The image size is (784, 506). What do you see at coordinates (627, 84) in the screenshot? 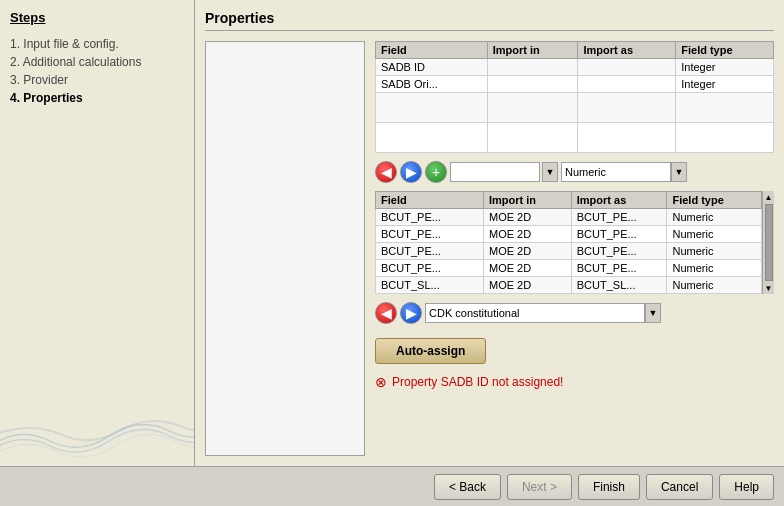
I see `top-row1-import-as` at bounding box center [627, 84].